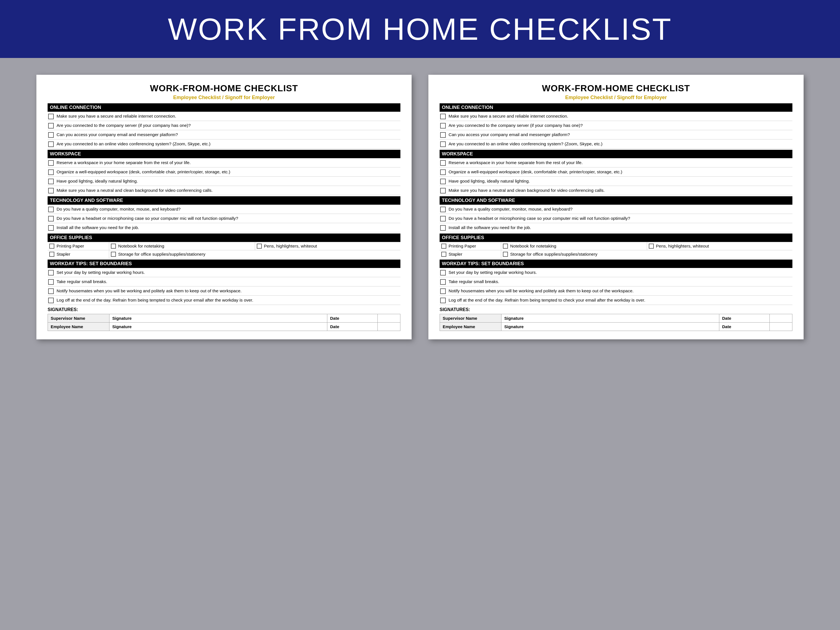 The height and width of the screenshot is (630, 840). What do you see at coordinates (335, 327) in the screenshot?
I see `employee-date-label: Date` at bounding box center [335, 327].